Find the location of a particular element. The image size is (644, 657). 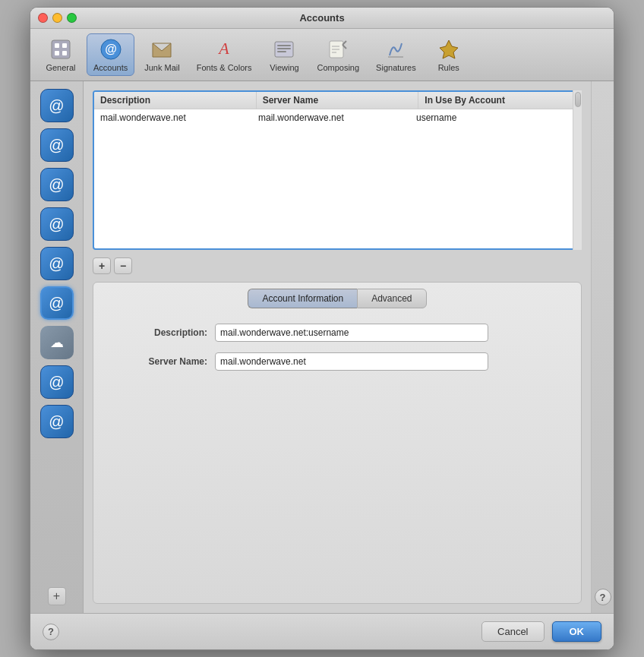

server-name-input is located at coordinates (352, 362).